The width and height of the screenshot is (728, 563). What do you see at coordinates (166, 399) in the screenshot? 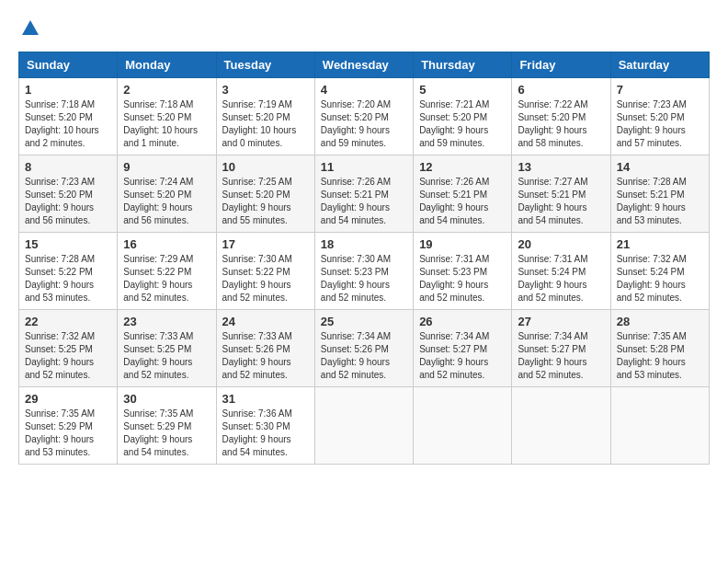
I see `day-number: 30` at bounding box center [166, 399].